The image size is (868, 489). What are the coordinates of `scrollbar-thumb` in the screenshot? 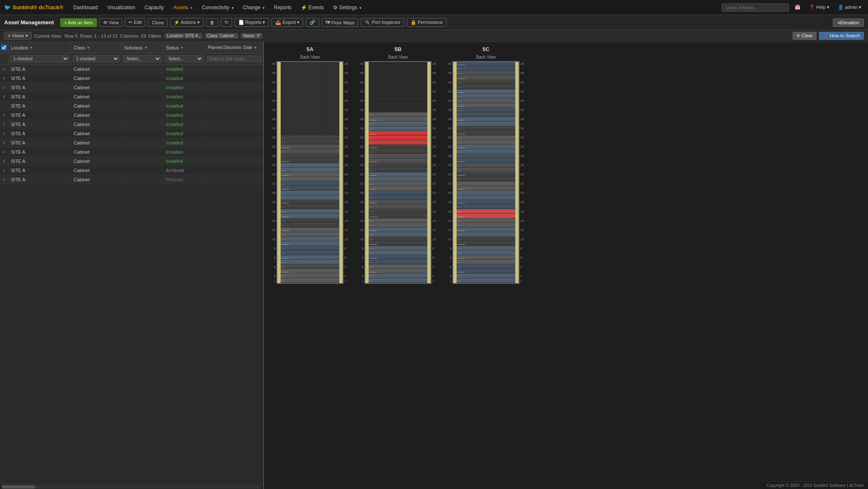 It's located at (18, 487).